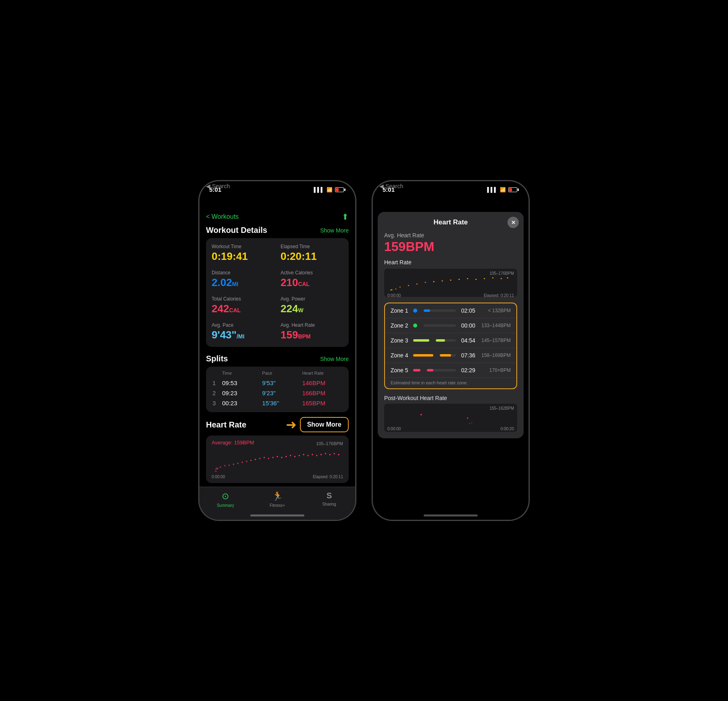 This screenshot has height=701, width=728. Describe the element at coordinates (415, 311) in the screenshot. I see `zone-1-dot` at that location.